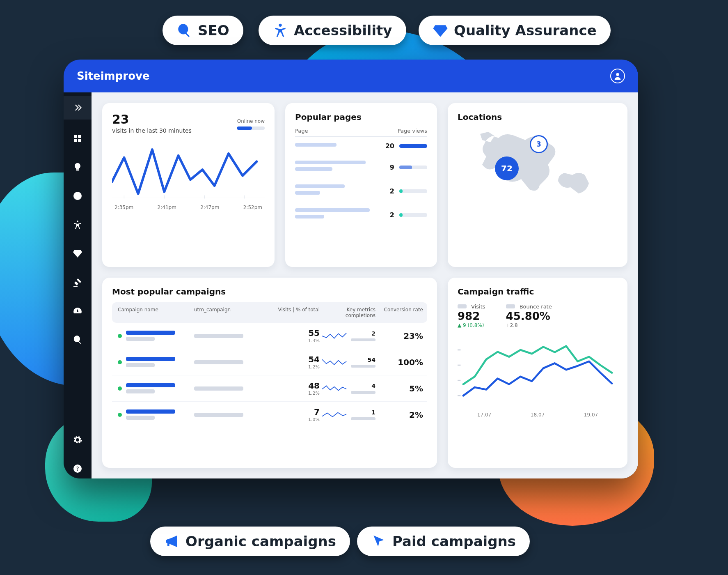 The height and width of the screenshot is (575, 728). Describe the element at coordinates (270, 336) in the screenshot. I see `table-row: 551.3% 2 23%` at that location.